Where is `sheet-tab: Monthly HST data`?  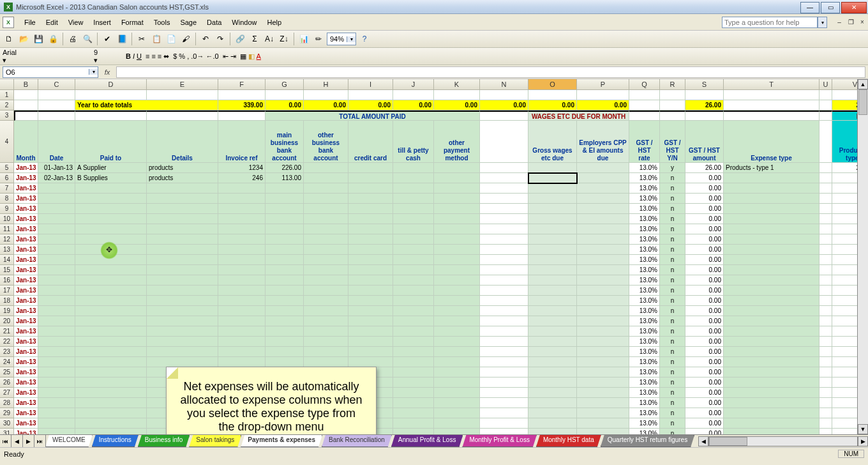 sheet-tab: Monthly HST data is located at coordinates (569, 441).